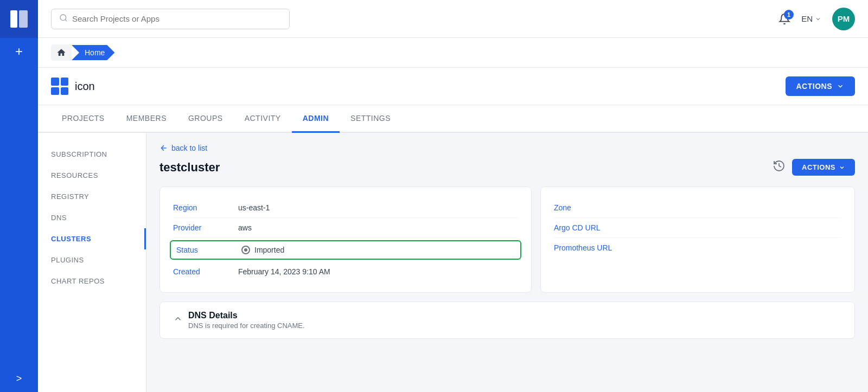 This screenshot has width=868, height=392. I want to click on provider-value: aws, so click(245, 228).